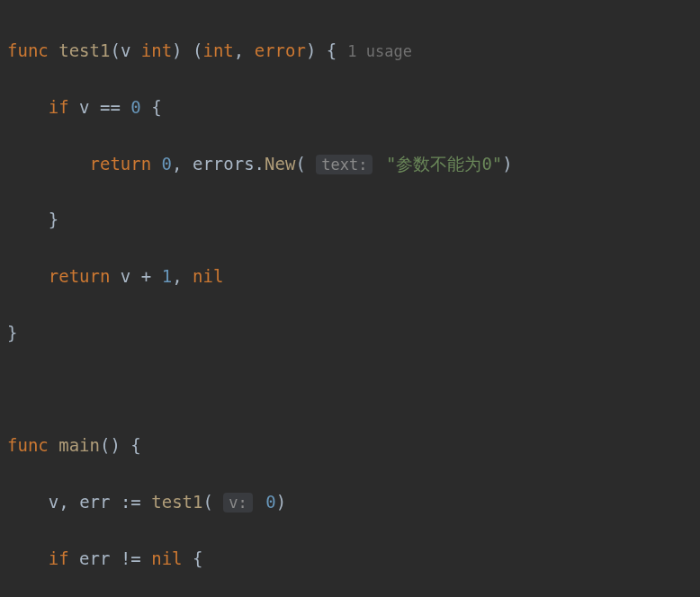  I want to click on code-line: if v == 0 {, so click(354, 108).